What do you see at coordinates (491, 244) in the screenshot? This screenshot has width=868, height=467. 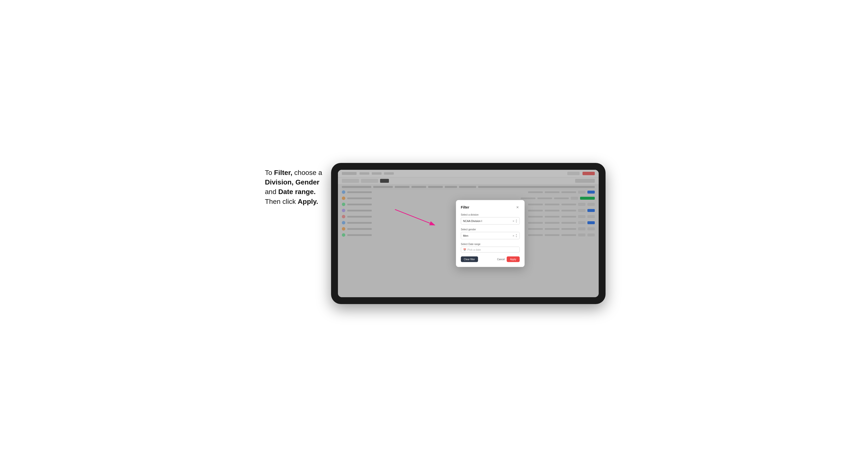 I see `date-range-label: Select Date range` at bounding box center [491, 244].